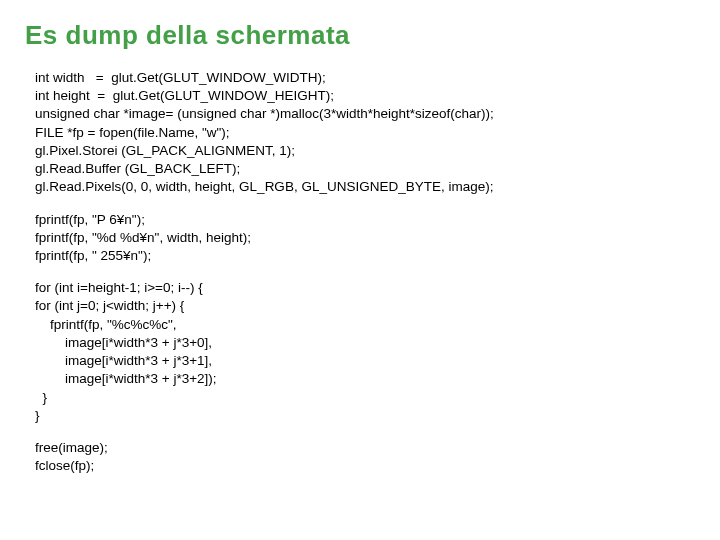 This screenshot has height=540, width=720. What do you see at coordinates (365, 457) in the screenshot?
I see `code-block-4: free(image); fclose(fp);` at bounding box center [365, 457].